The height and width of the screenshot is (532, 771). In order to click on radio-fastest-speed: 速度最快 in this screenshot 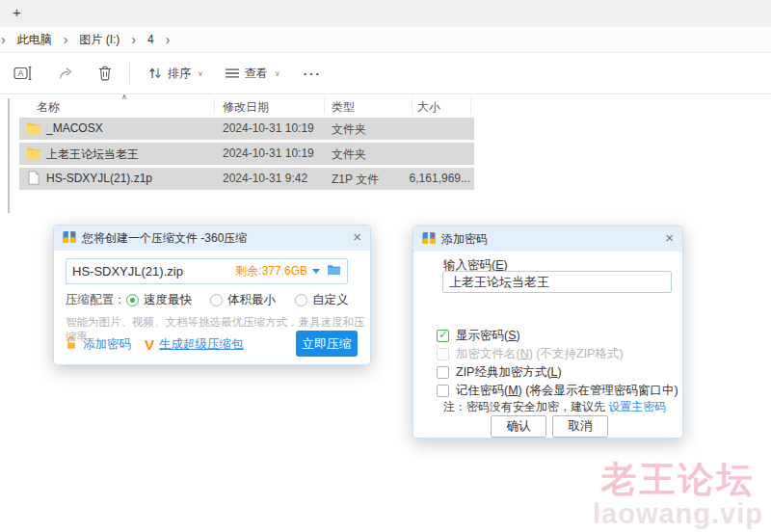, I will do `click(159, 301)`.